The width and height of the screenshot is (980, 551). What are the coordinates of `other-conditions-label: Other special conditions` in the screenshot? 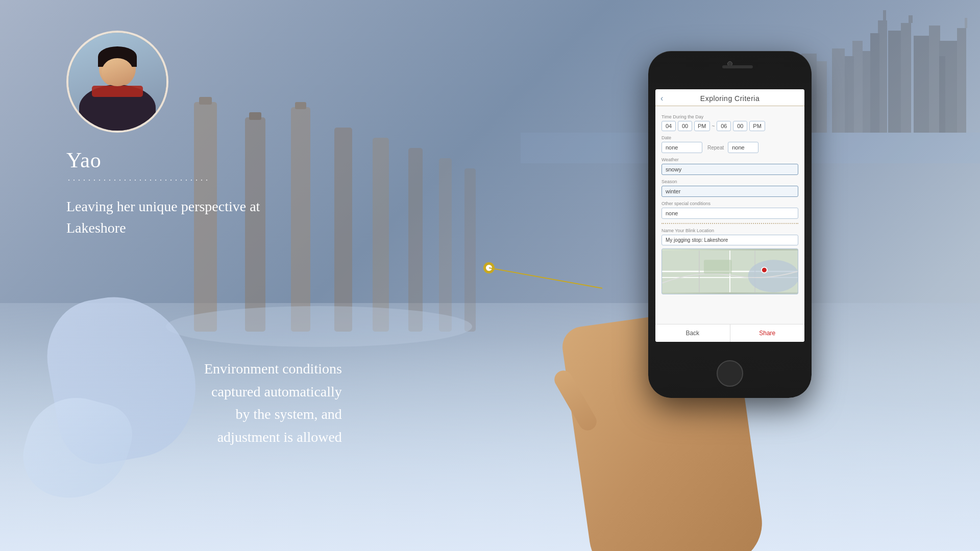 It's located at (730, 204).